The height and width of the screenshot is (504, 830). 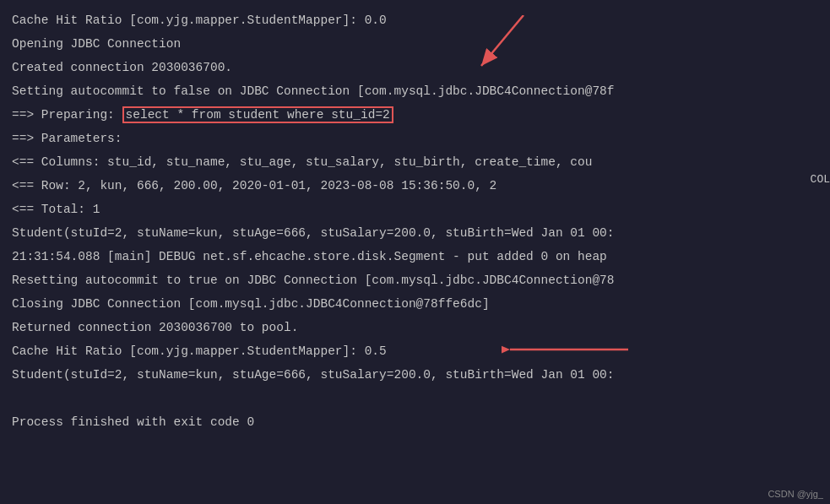 What do you see at coordinates (415, 375) in the screenshot?
I see `log-line-16: Student(stuId=2, stuName=kun, stuAge=666…` at bounding box center [415, 375].